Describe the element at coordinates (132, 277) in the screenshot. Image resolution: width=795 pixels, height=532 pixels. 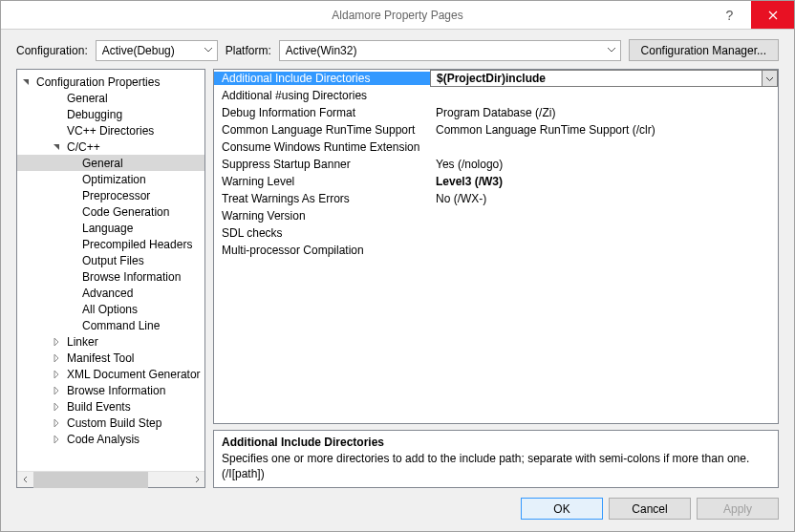
I see `tree-item-label: Browse Information` at that location.